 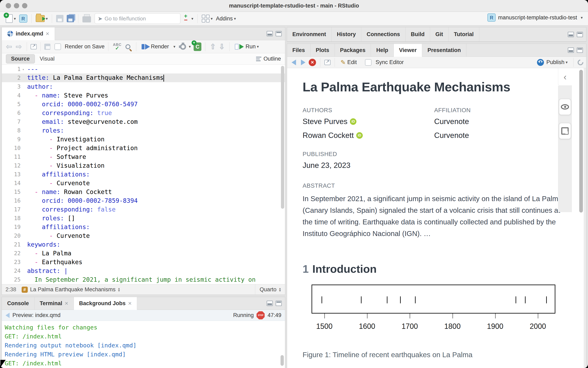 I want to click on code-line: 16 orcid: 0000-0002-7859-8394, so click(x=144, y=201).